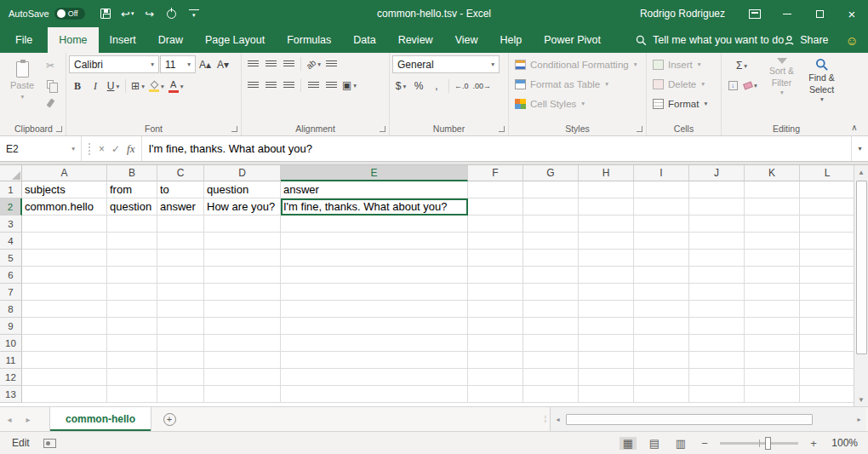 Image resolution: width=868 pixels, height=454 pixels. What do you see at coordinates (550, 104) in the screenshot?
I see `cell-styles-button: Cell Styles ▾` at bounding box center [550, 104].